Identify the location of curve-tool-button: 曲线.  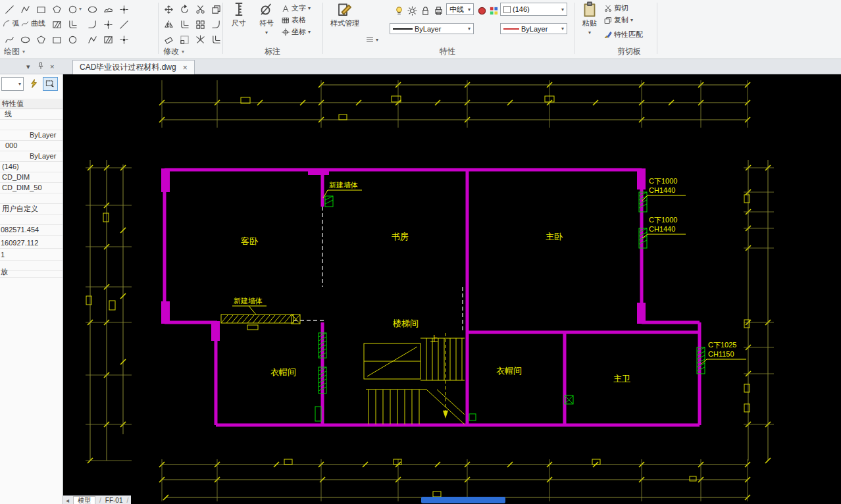
(33, 24).